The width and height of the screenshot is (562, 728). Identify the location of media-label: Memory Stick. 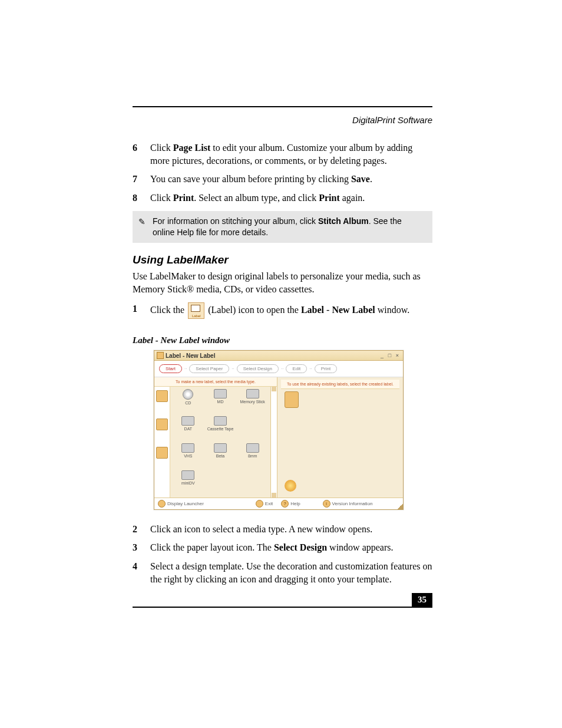
(252, 402).